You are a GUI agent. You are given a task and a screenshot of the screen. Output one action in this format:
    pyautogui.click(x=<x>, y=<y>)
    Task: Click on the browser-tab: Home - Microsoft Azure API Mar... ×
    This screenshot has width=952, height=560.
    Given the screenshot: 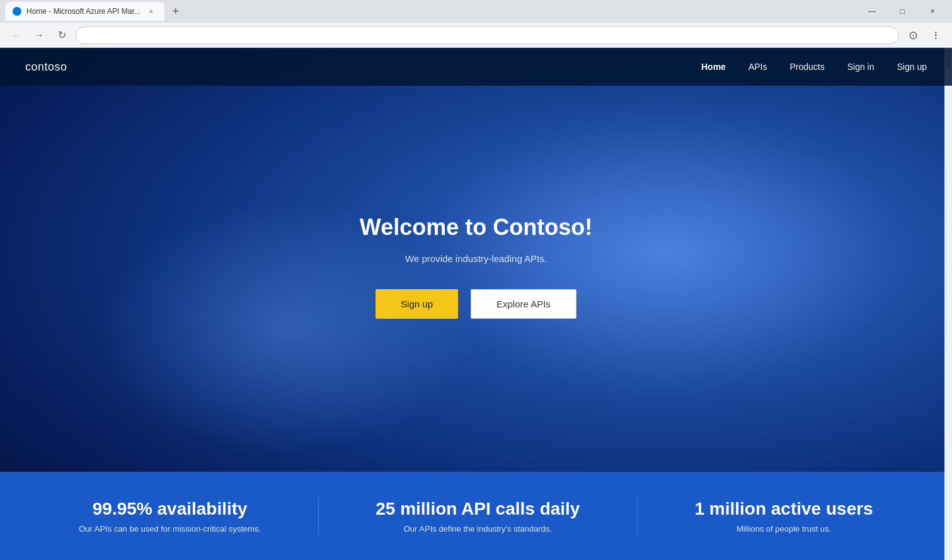 What is the action you would take?
    pyautogui.click(x=84, y=11)
    